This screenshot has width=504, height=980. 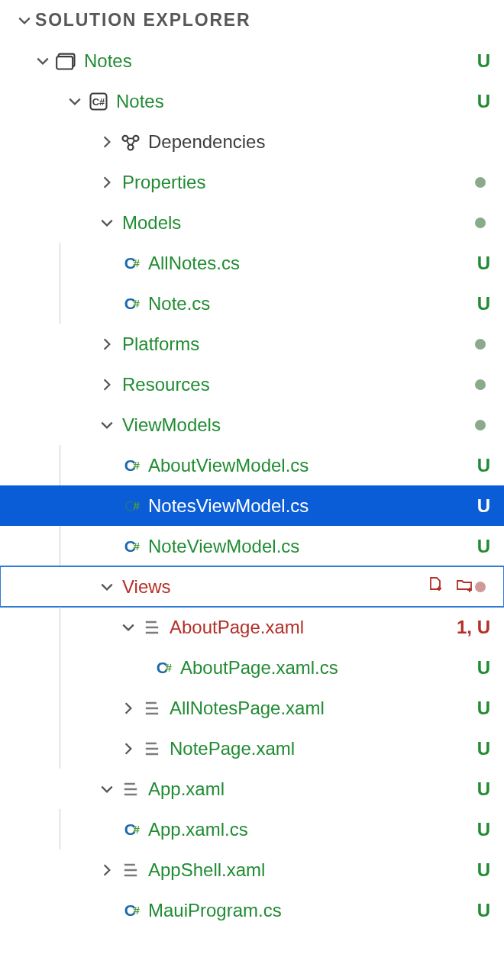 What do you see at coordinates (252, 546) in the screenshot?
I see `tree-item-notevm: NoteViewModel.cs U` at bounding box center [252, 546].